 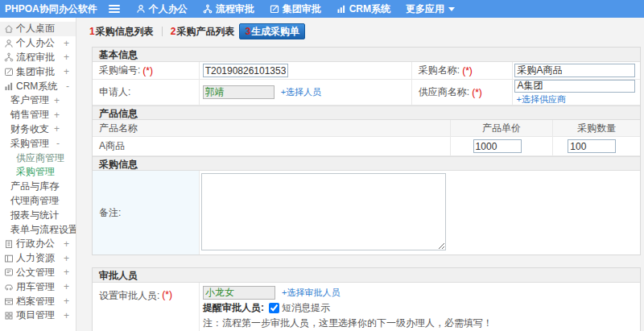 What do you see at coordinates (38, 72) in the screenshot?
I see `sidebar-item-group-approval: 集团审批 +` at bounding box center [38, 72].